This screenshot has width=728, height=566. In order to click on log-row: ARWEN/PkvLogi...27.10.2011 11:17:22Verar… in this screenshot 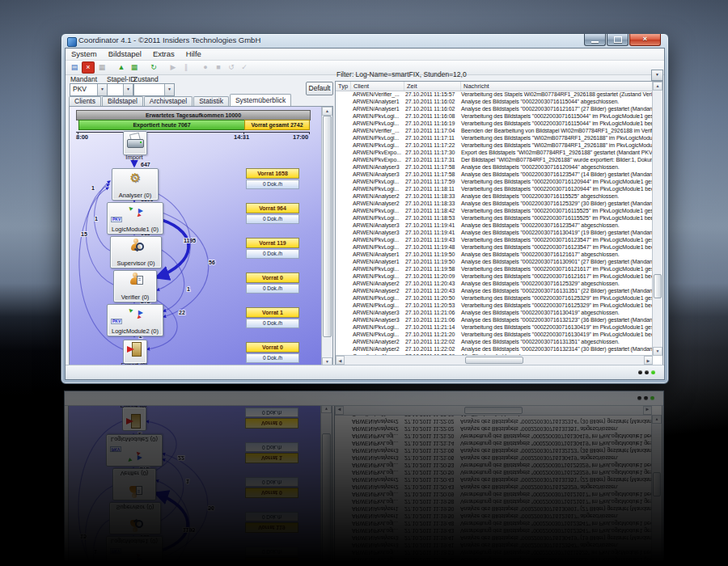, I will do `click(494, 146)`.